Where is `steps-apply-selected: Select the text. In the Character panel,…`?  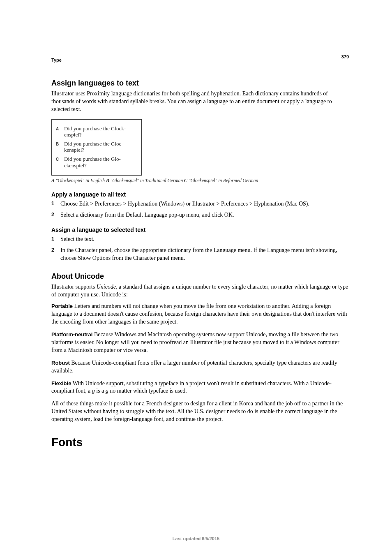 steps-apply-selected: Select the text. In the Character panel,… is located at coordinates (200, 249).